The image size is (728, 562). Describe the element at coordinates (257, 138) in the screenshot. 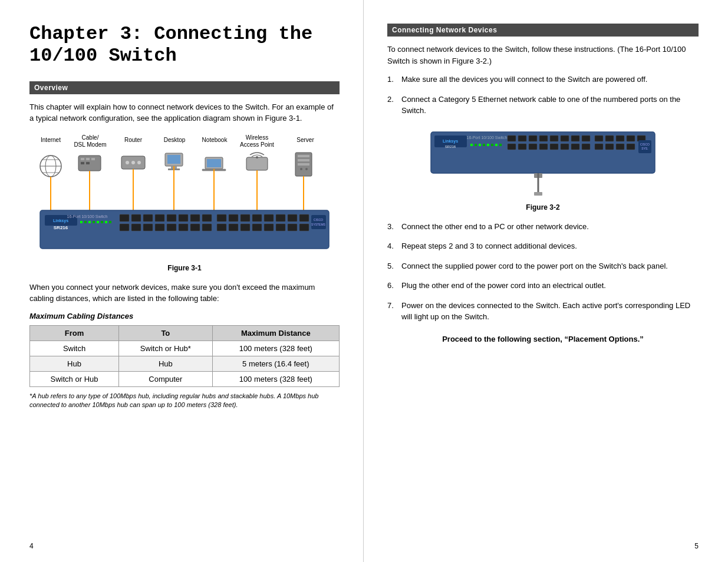

I see `svg-text: Wireless` at that location.